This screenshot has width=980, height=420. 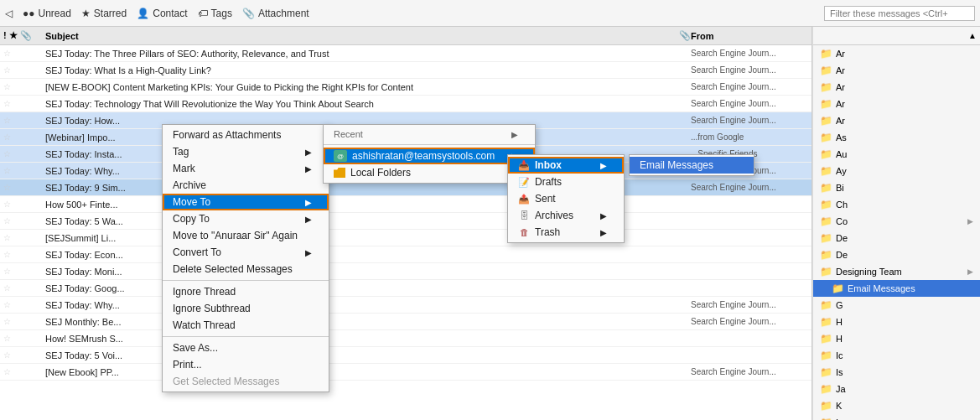 What do you see at coordinates (692, 165) in the screenshot?
I see `context-menu-inbox-sub: Email Messages` at bounding box center [692, 165].